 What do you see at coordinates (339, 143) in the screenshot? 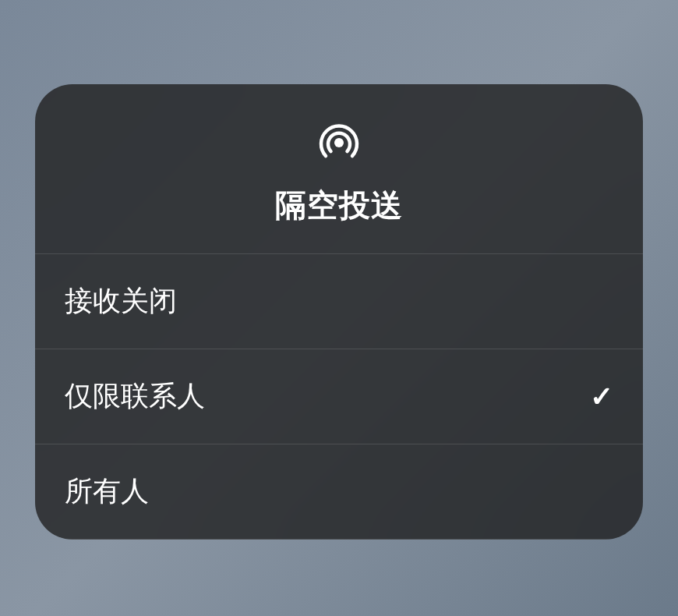
I see `airdrop-icon` at bounding box center [339, 143].